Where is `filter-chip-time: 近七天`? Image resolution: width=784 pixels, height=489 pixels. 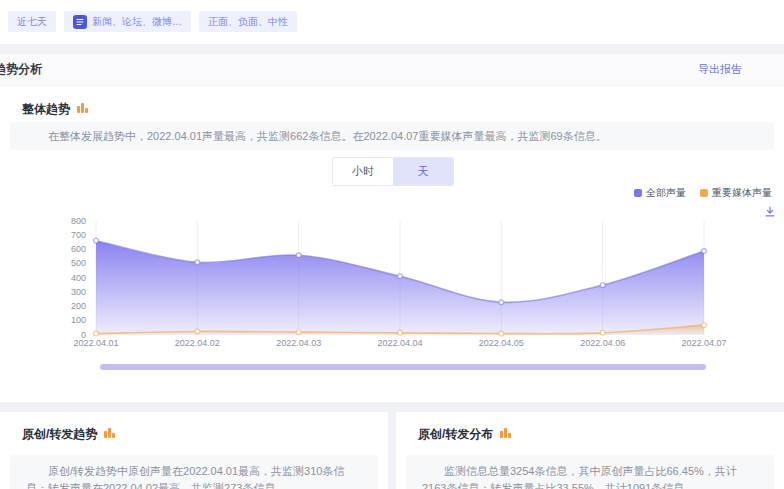 filter-chip-time: 近七天 is located at coordinates (32, 22).